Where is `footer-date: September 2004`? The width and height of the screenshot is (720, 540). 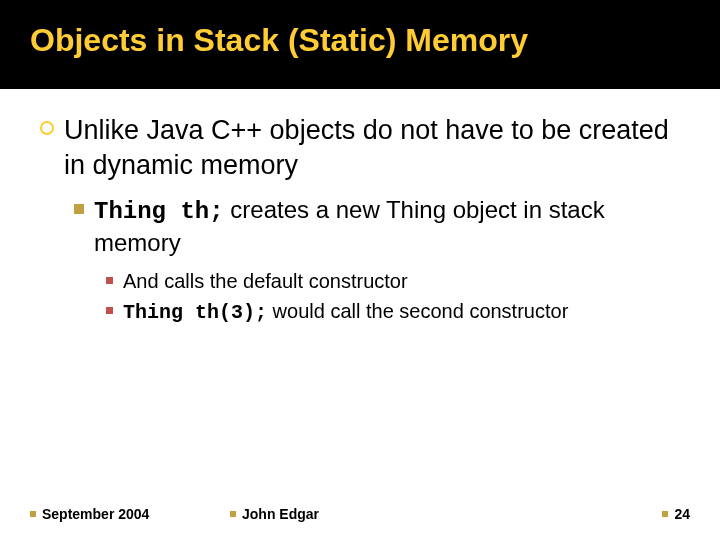
footer-date: September 2004 is located at coordinates (96, 514).